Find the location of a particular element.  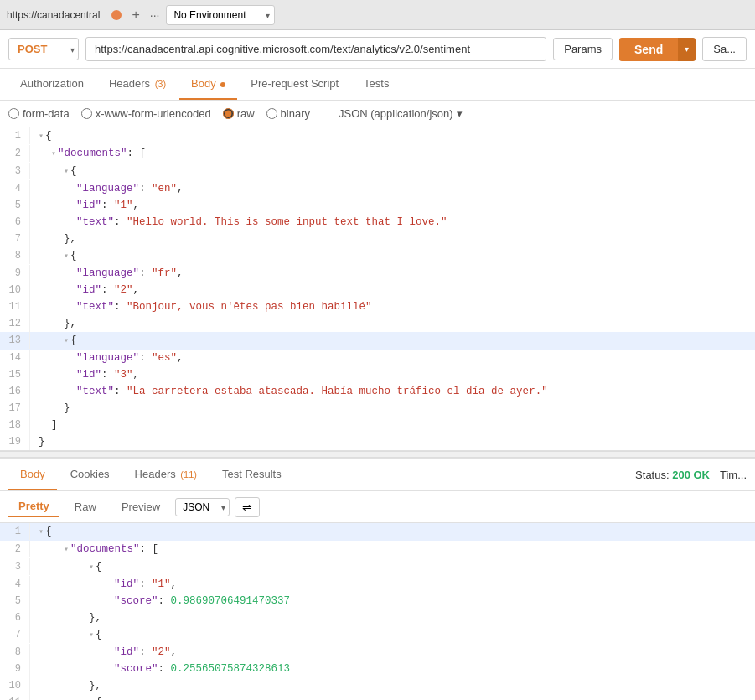

req-line-5: 5 "id": "1", is located at coordinates (377, 205).